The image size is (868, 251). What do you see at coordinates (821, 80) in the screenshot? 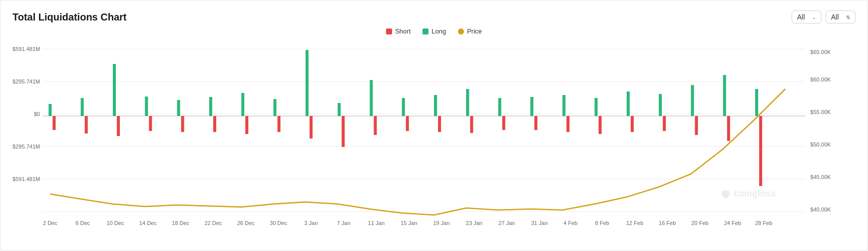
I see `svg-text: $60.00K` at bounding box center [821, 80].